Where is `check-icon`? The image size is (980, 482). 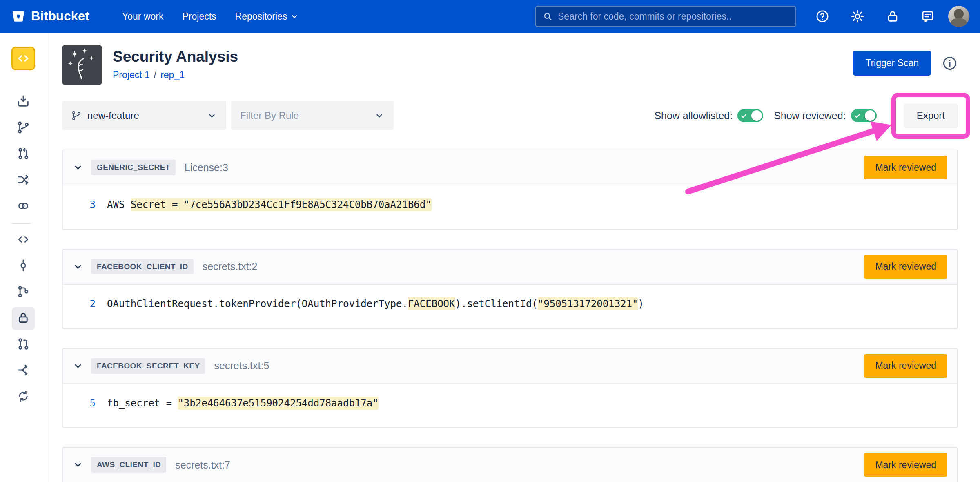
check-icon is located at coordinates (744, 116).